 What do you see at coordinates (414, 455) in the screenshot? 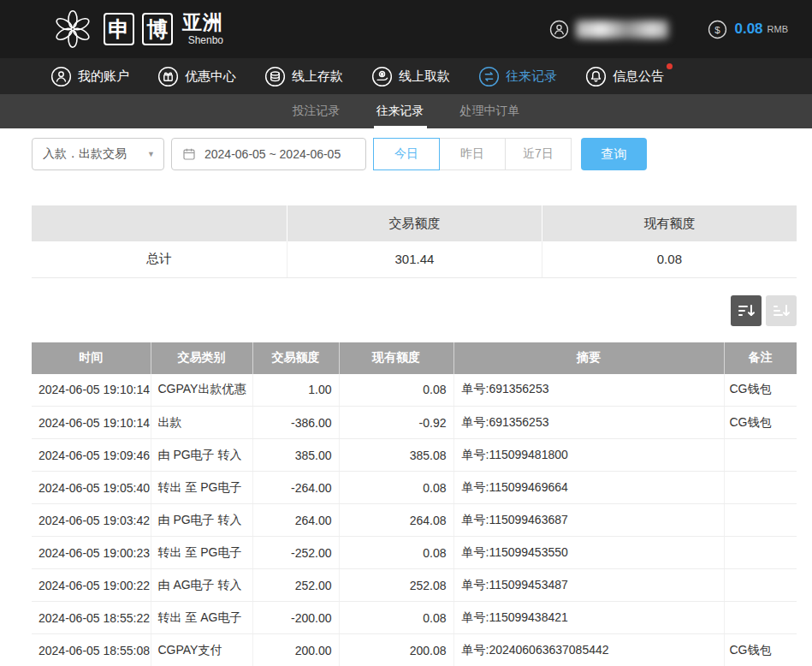
I see `table-row: 2024-06-05 19:09:46由 PG电子 转入385.00385.08…` at bounding box center [414, 455].